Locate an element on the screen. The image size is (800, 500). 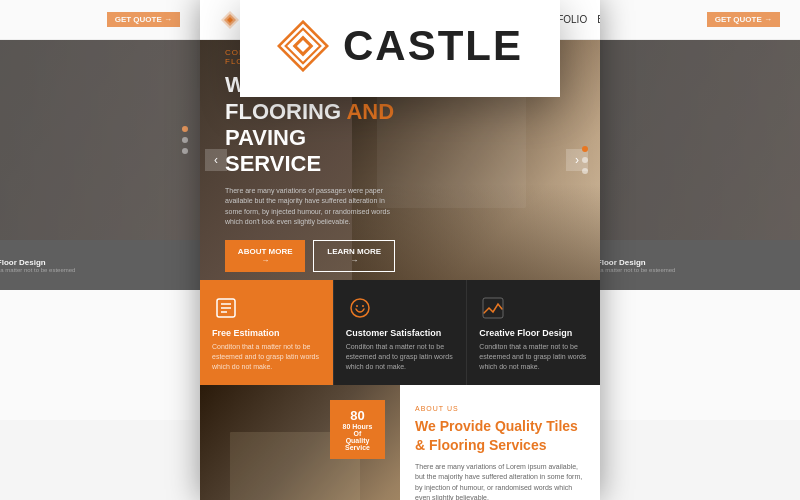
right-navbar: CASTLE HOME ABOUT PAGES SERVICES PORTFOL… is located at coordinates (700, 20).